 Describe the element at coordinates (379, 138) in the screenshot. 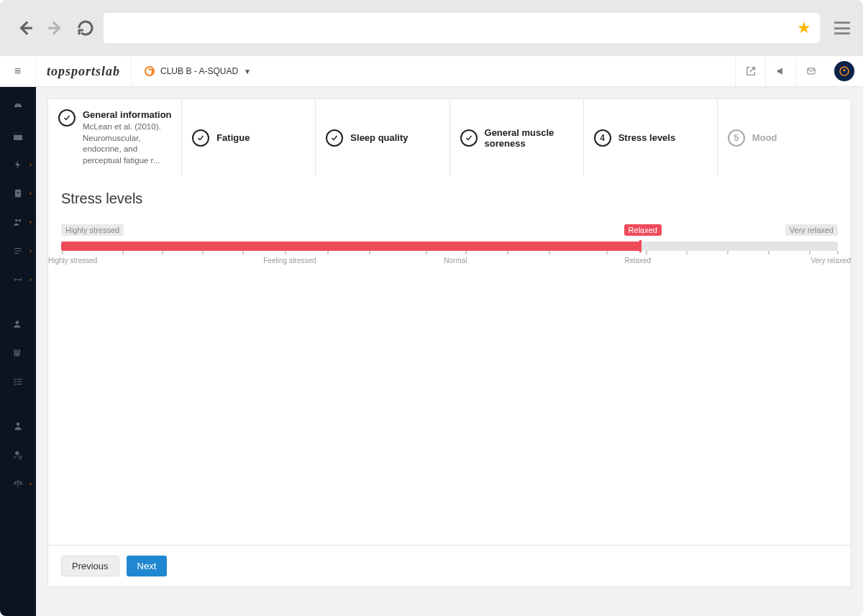

I see `step-title: Sleep quality` at that location.